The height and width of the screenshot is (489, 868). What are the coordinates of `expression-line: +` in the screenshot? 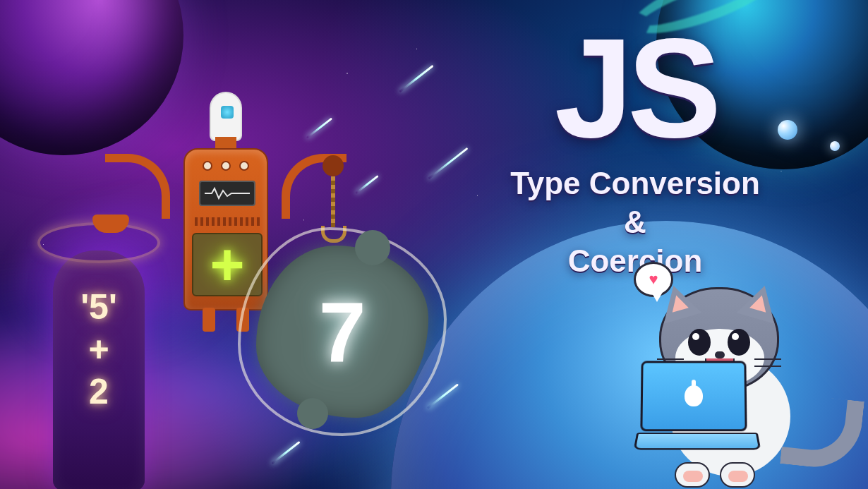 It's located at (99, 349).